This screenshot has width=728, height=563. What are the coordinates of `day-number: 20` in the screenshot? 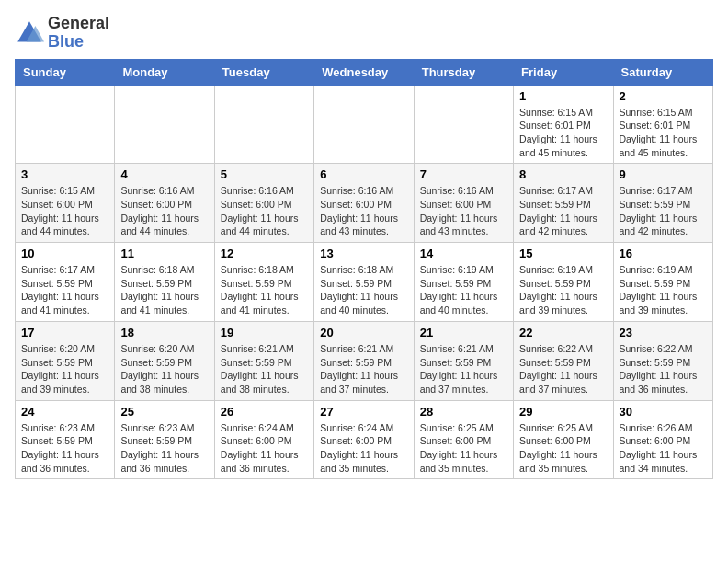 It's located at (364, 333).